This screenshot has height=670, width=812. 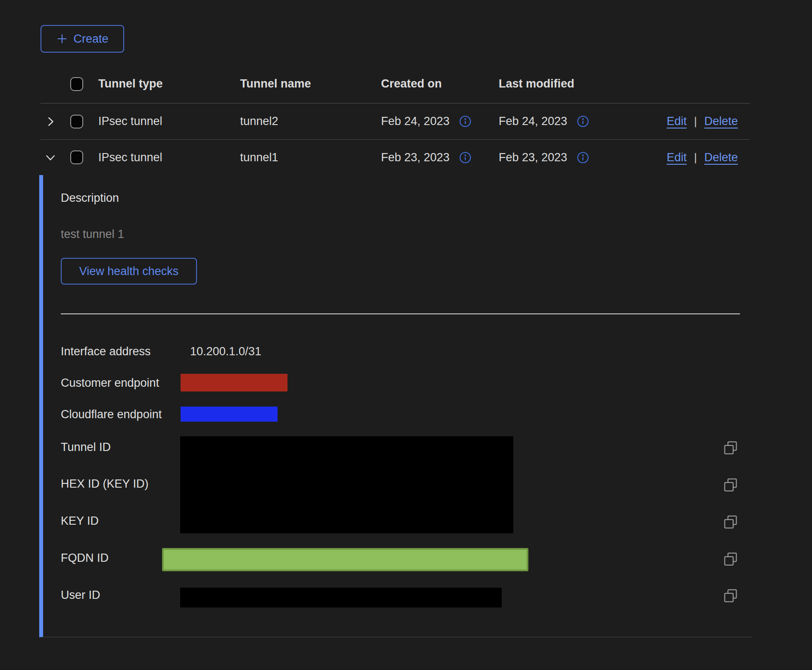 I want to click on interface-address-value: 10.200.1.0/31, so click(x=226, y=351).